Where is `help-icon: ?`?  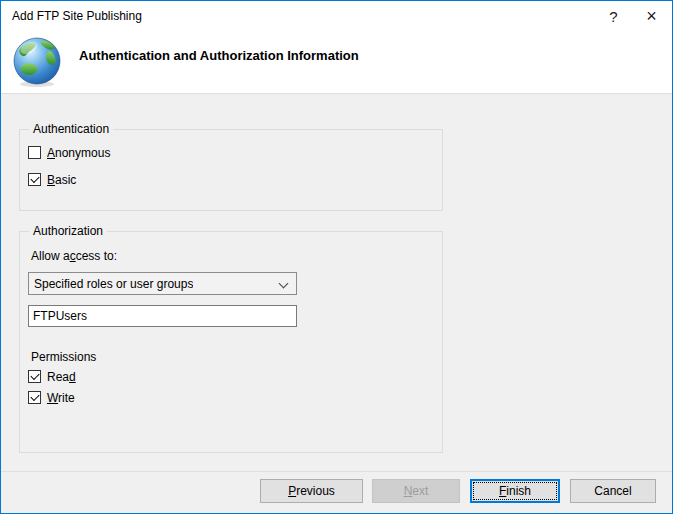
help-icon: ? is located at coordinates (613, 16).